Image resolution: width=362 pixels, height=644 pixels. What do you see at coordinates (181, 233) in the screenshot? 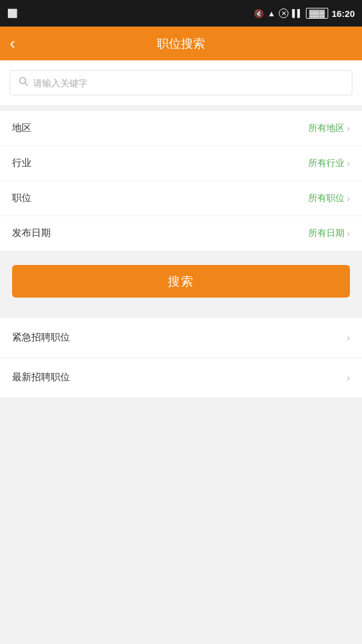
I see `filter-row-date: 发布日期 所有日期 ›` at bounding box center [181, 233].